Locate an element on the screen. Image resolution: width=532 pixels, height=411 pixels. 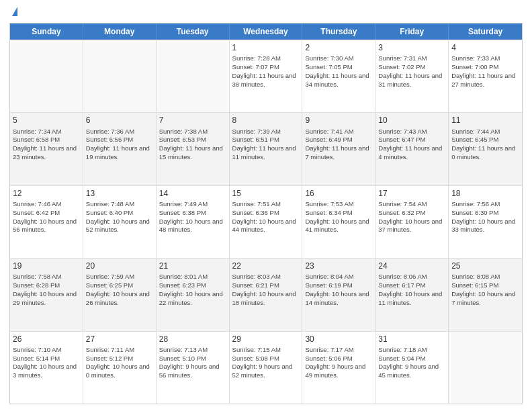
day-info: Sunrise: 8:06 AM Sunset: 6:17 PM Dayligh… is located at coordinates (412, 290).